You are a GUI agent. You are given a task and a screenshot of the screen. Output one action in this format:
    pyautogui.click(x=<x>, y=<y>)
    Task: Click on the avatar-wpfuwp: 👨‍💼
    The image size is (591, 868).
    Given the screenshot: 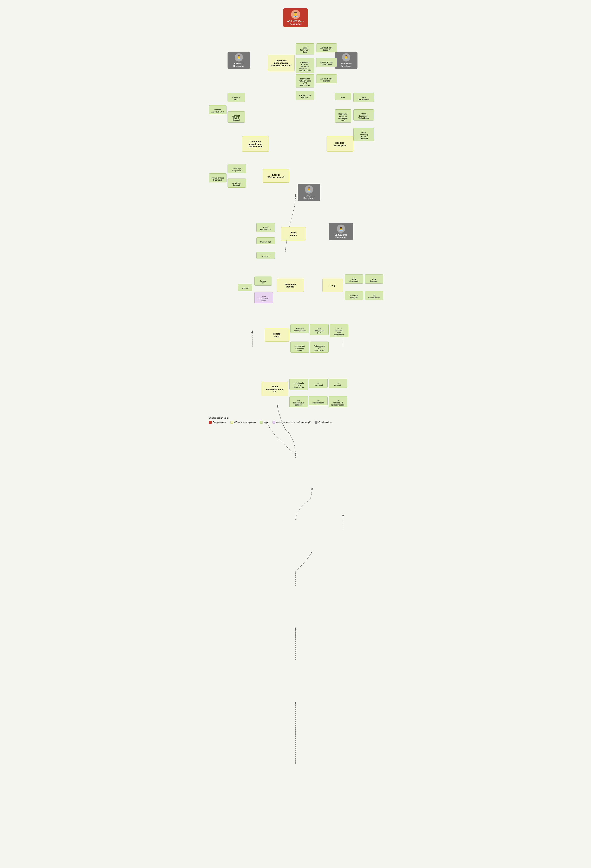 What is the action you would take?
    pyautogui.click(x=346, y=58)
    